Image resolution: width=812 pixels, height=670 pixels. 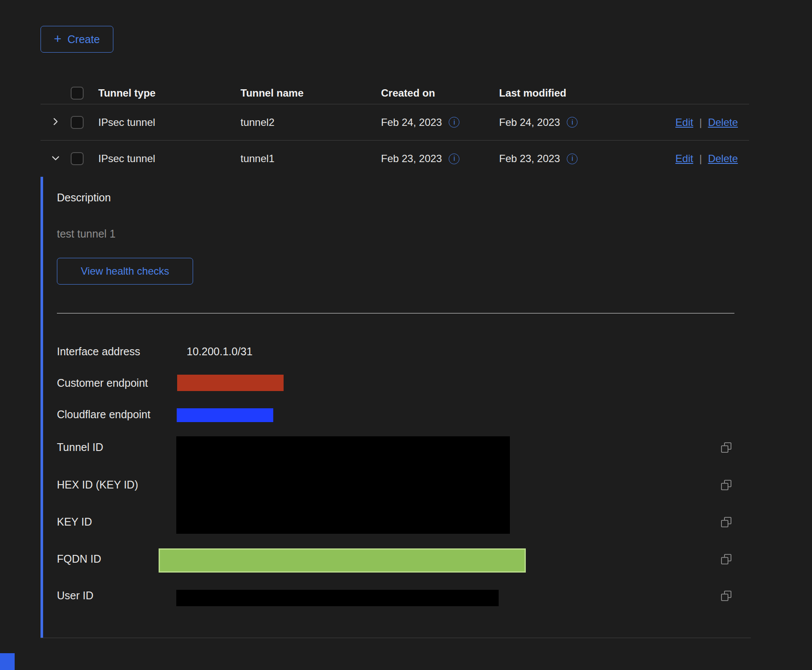 I want to click on copy-user-id-button, so click(x=726, y=596).